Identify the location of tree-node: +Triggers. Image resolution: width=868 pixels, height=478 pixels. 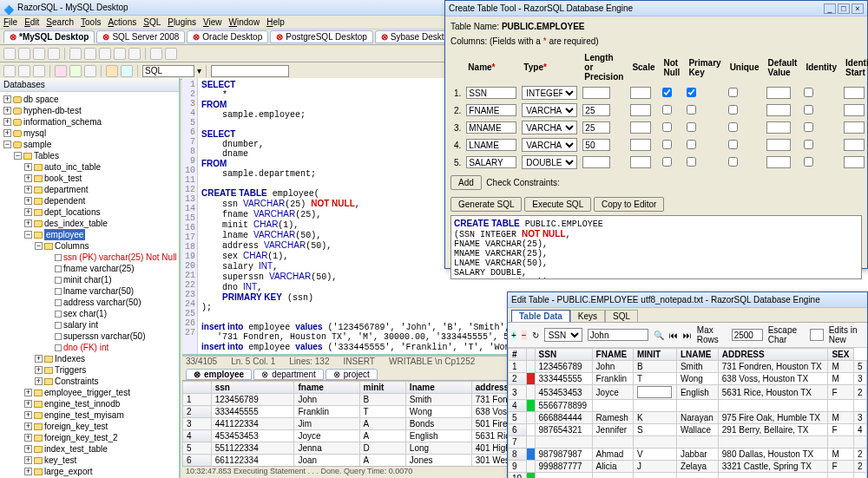
(91, 370).